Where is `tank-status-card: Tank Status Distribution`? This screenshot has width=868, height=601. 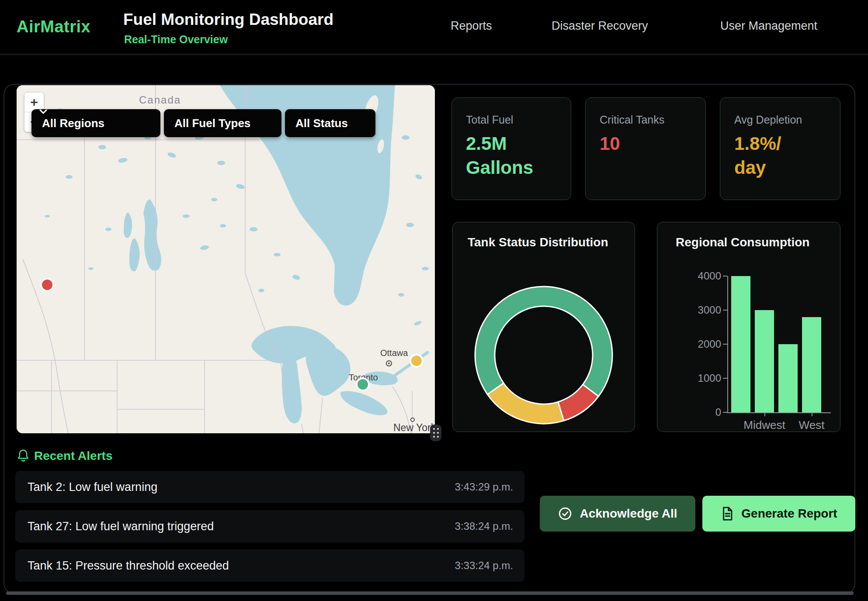
tank-status-card: Tank Status Distribution is located at coordinates (544, 327).